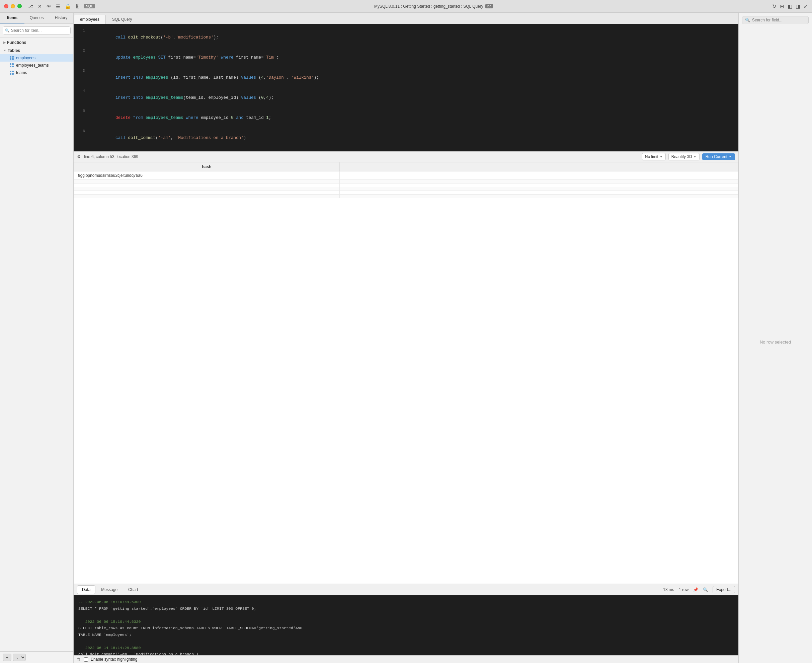 This screenshot has height=663, width=812. Describe the element at coordinates (205, 78) in the screenshot. I see `sql-code-3: insert INTO employees (id, first_name, l…` at that location.